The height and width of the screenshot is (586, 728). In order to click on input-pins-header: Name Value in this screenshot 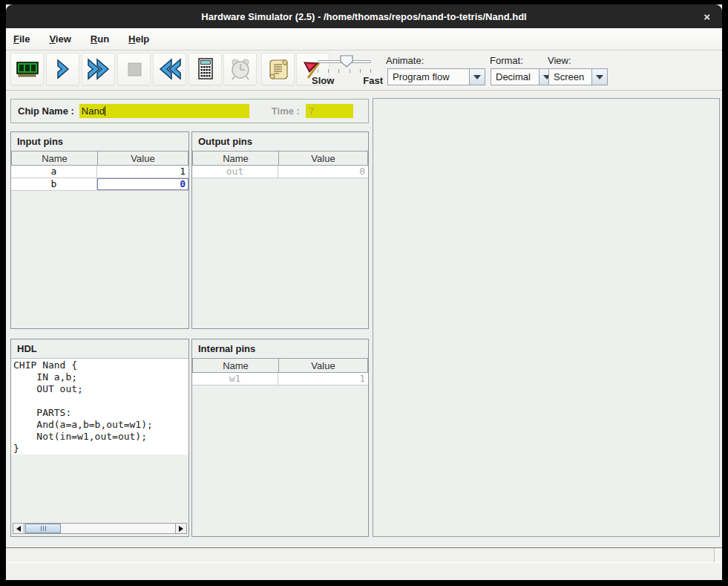, I will do `click(99, 158)`.